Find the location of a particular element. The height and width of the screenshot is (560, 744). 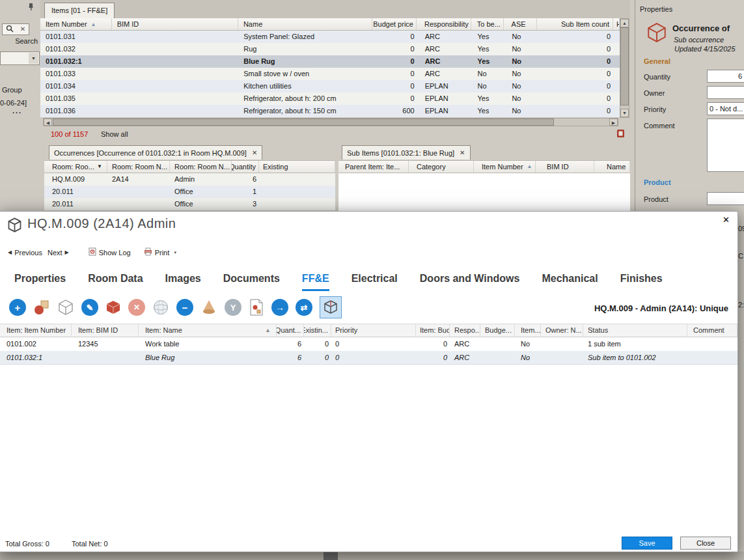

shapes-icon is located at coordinates (42, 307).